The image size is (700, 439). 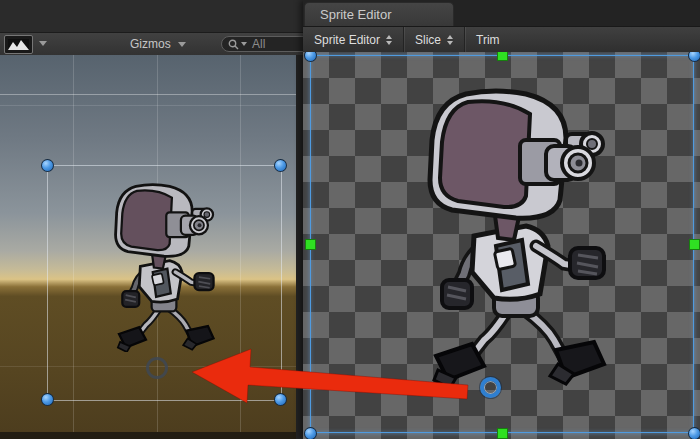 What do you see at coordinates (148, 436) in the screenshot?
I see `scene-bottom-edge` at bounding box center [148, 436].